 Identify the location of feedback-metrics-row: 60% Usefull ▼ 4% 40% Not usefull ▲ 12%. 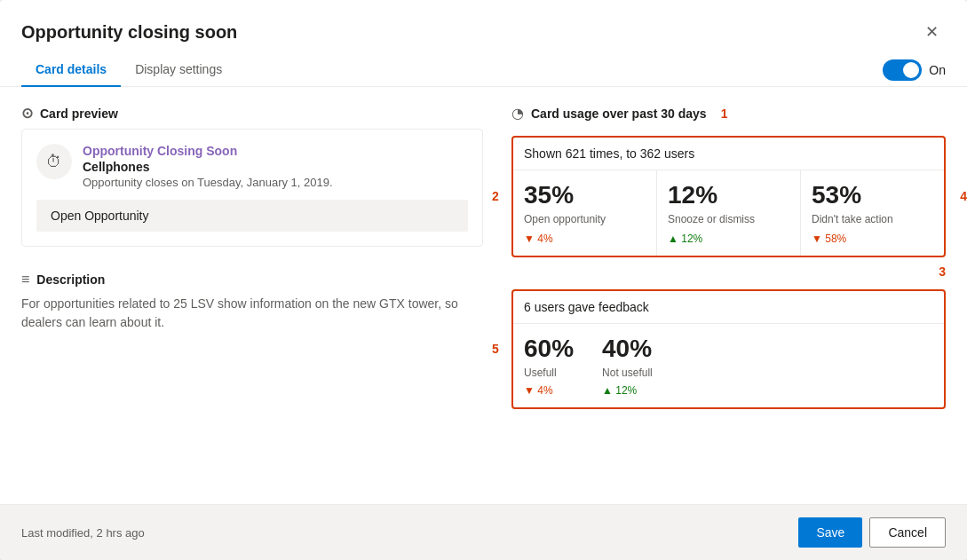
(728, 366).